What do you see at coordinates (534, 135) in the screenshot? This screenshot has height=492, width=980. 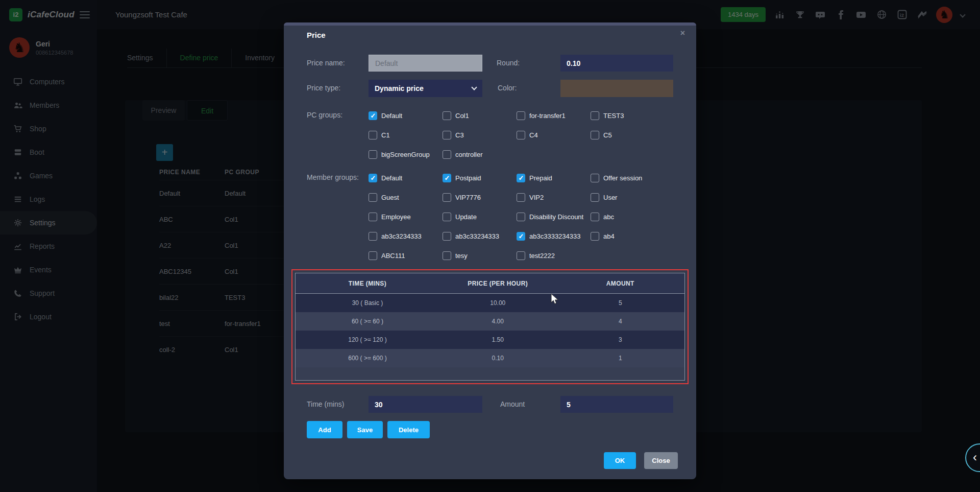 I see `checkbox-label: C4` at bounding box center [534, 135].